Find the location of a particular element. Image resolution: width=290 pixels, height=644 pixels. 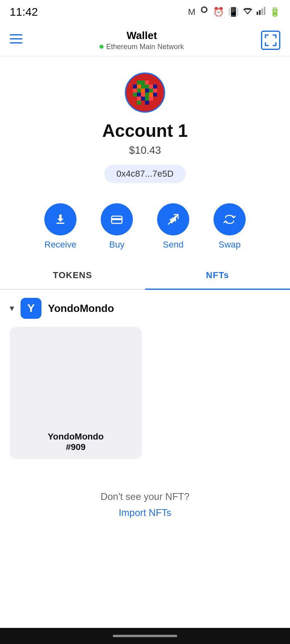

collection-name: YondoMondo is located at coordinates (81, 308).